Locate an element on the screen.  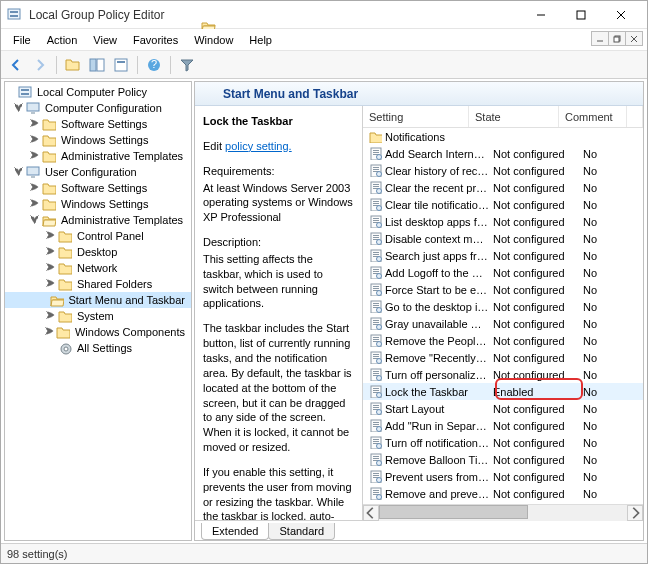
properties-button is located at coordinates (121, 65).